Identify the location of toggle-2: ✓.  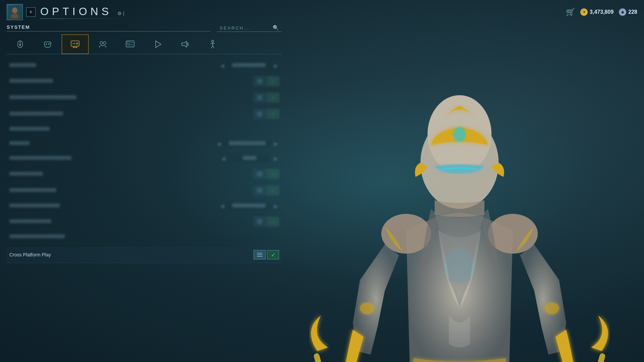
(266, 81).